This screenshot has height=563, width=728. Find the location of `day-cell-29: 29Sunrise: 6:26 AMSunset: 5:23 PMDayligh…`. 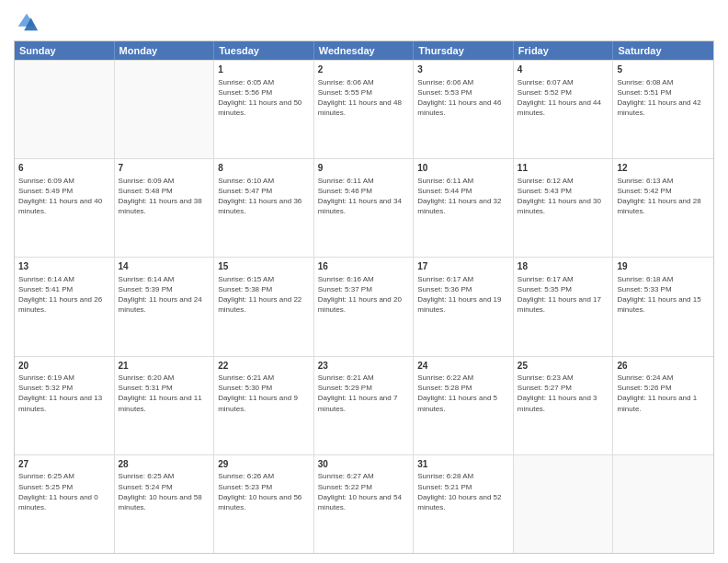

day-cell-29: 29Sunrise: 6:26 AMSunset: 5:23 PMDayligh… is located at coordinates (265, 504).